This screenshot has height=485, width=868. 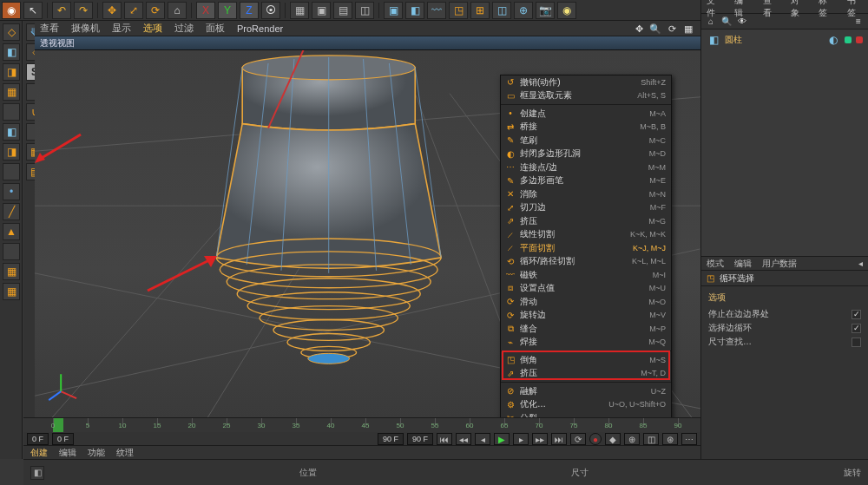 I want to click on vp-menu-filter: 过滤, so click(x=184, y=28).